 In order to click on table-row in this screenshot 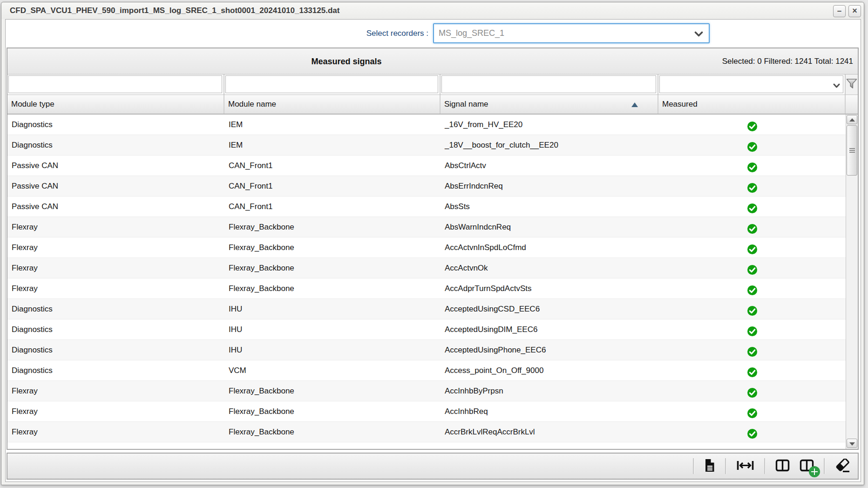, I will do `click(427, 446)`.